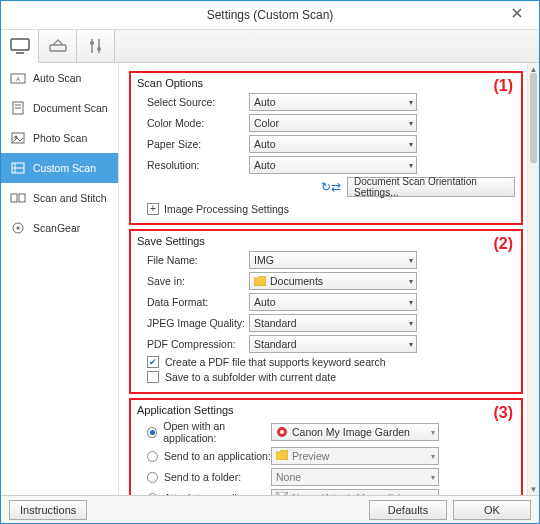 This screenshot has height=524, width=540. I want to click on section-number: (1), so click(503, 86).